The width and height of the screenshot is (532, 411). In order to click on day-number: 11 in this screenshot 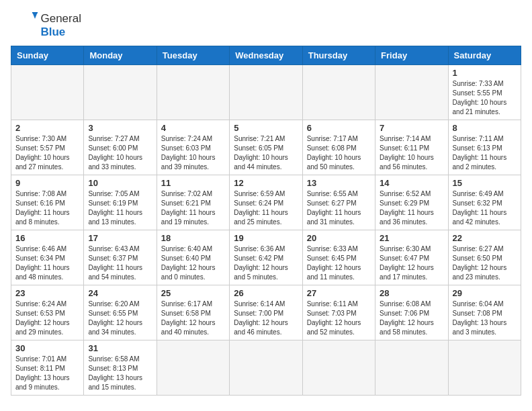, I will do `click(193, 183)`.